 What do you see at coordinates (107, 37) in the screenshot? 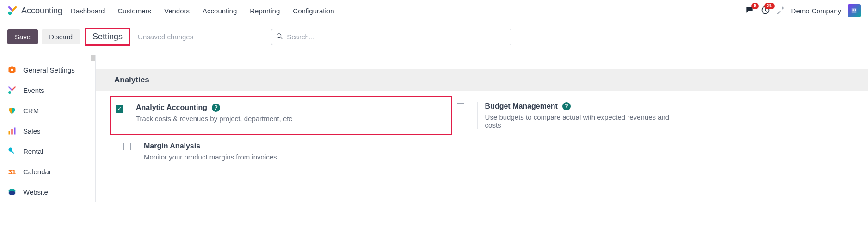
I see `breadcrumb-settings: Settings` at bounding box center [107, 37].